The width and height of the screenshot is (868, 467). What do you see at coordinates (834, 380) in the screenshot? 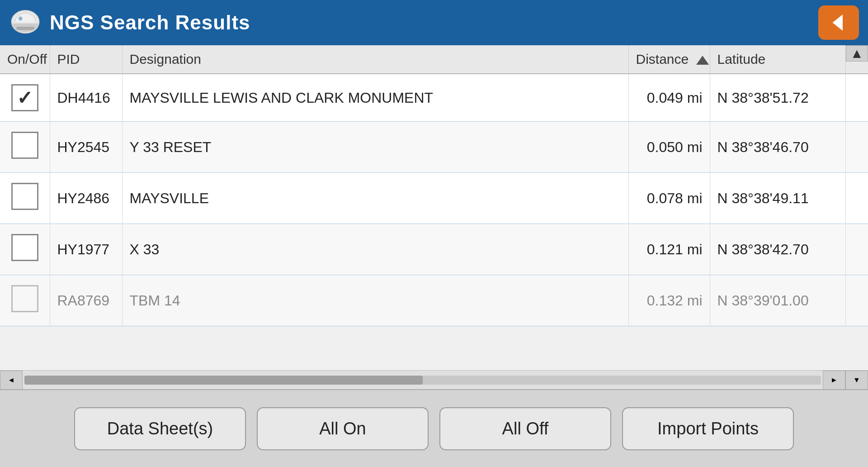
I see `scroll-right-icon: ►` at bounding box center [834, 380].